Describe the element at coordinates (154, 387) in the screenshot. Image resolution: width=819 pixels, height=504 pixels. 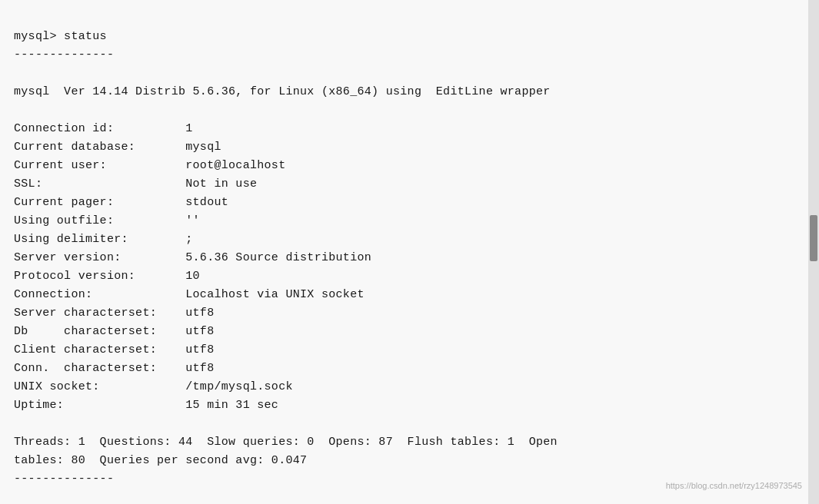
I see `field-unix-socket: UNIX socket: /tmp/mysql.sock` at that location.